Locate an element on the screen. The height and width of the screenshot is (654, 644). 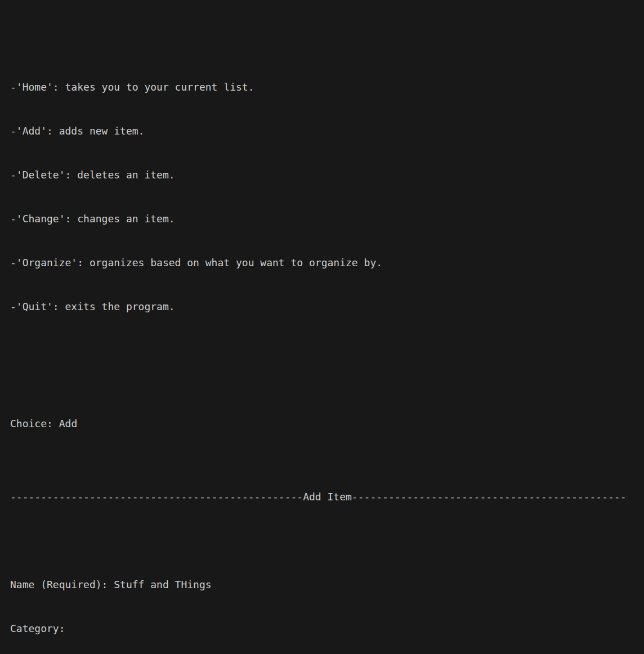
field-category-label: Category: is located at coordinates (41, 628).